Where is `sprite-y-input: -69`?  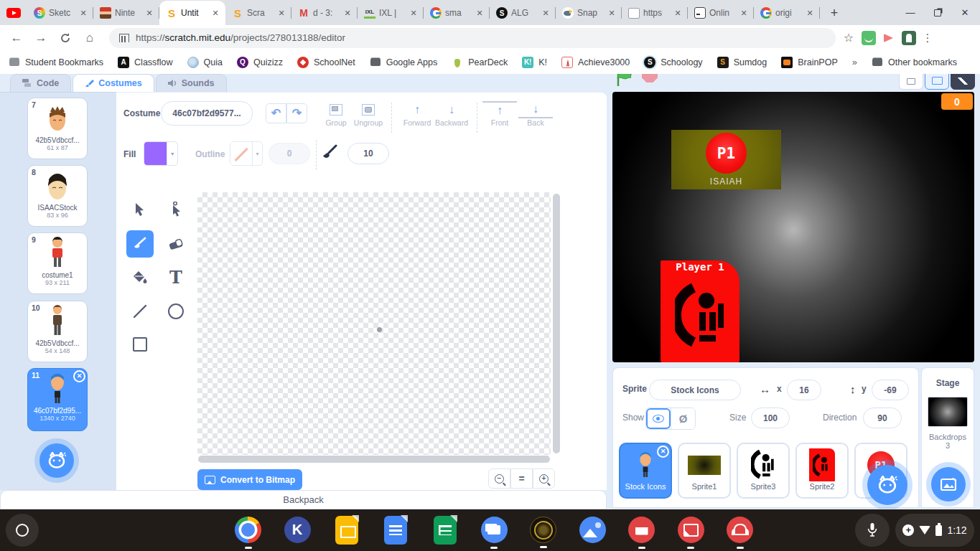 sprite-y-input: -69 is located at coordinates (890, 390).